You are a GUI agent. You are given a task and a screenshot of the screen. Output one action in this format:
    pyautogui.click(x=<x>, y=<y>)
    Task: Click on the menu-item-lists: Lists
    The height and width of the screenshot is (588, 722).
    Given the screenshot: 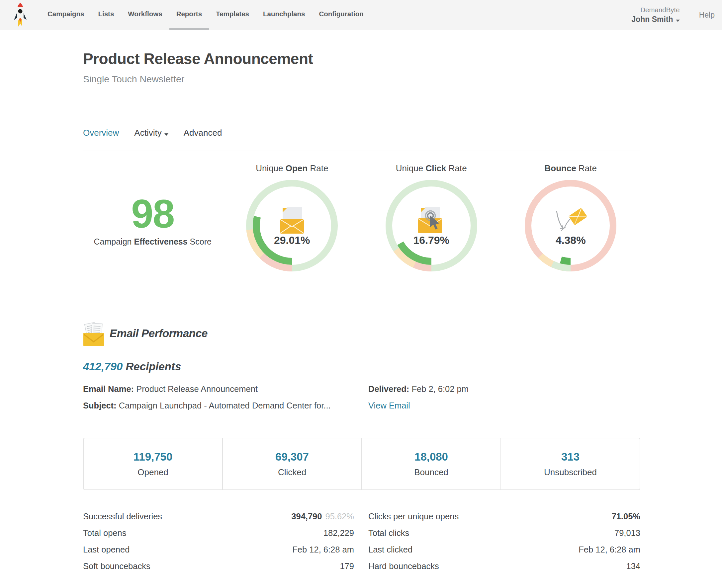 What is the action you would take?
    pyautogui.click(x=106, y=15)
    